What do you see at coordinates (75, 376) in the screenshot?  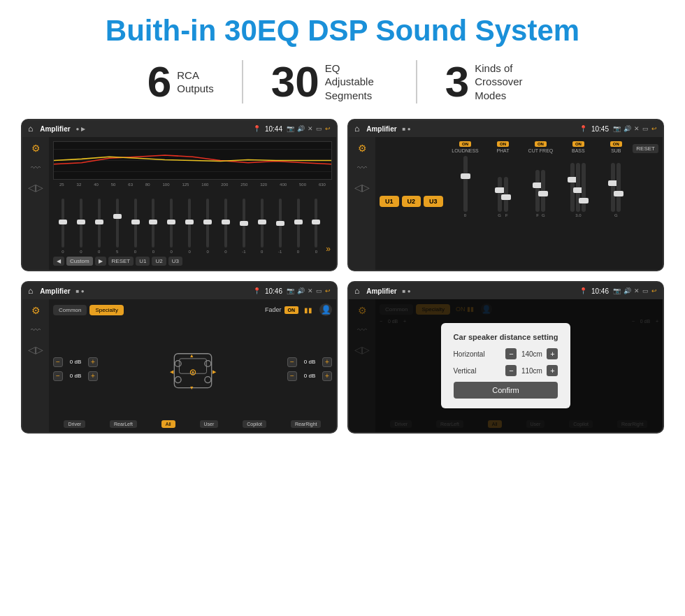 I see `vol-val-rl: 0 dB` at bounding box center [75, 376].